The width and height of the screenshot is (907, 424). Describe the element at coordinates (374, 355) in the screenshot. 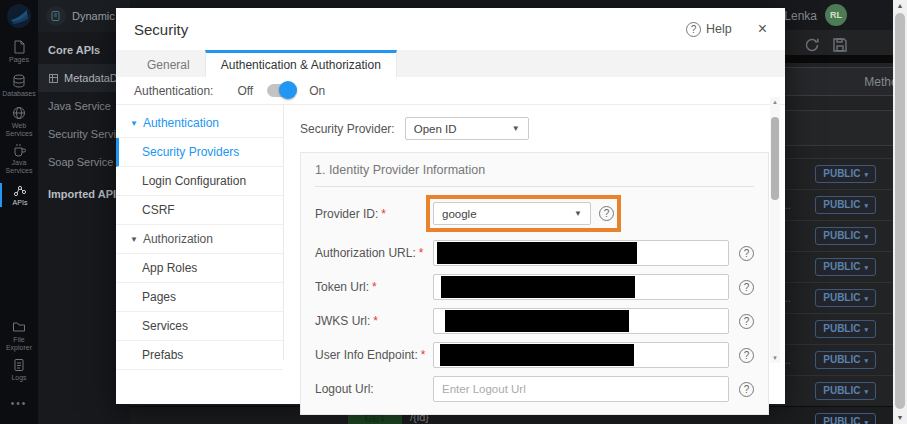

I see `field-label: User Info Endpoint:*` at that location.